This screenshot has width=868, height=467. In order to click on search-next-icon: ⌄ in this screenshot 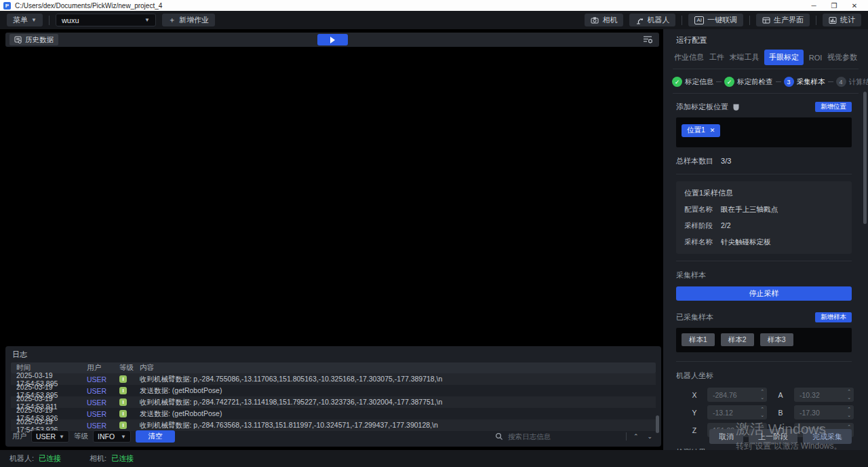, I will do `click(650, 436)`.